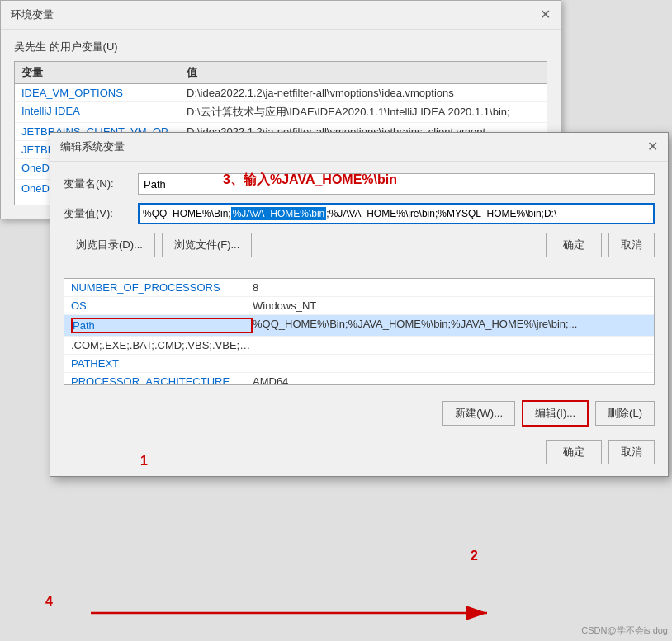 The width and height of the screenshot is (672, 641). What do you see at coordinates (555, 413) in the screenshot?
I see `edit-sys-var-button: 编辑(I)...` at bounding box center [555, 413].